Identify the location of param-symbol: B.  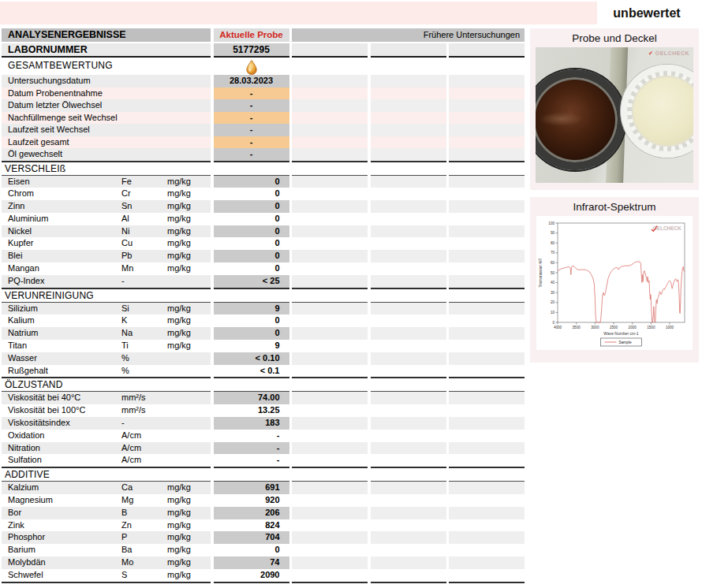
(125, 513).